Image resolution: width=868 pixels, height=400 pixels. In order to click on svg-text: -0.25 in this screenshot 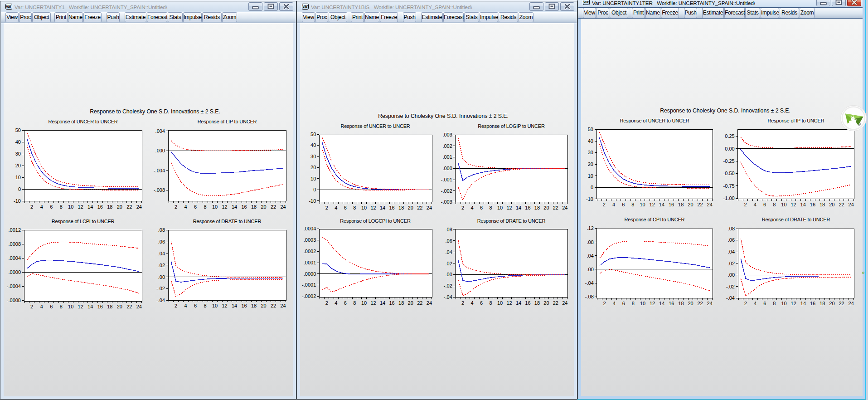, I will do `click(729, 161)`.